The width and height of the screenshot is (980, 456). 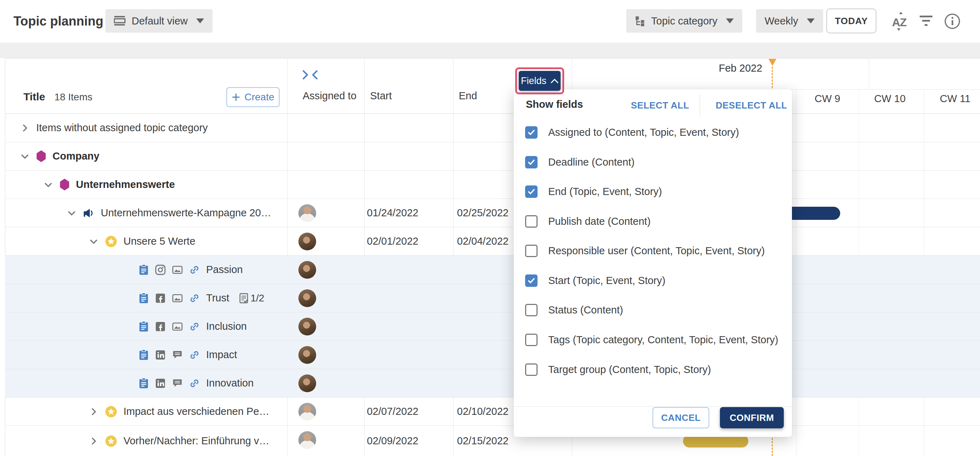 I want to click on field-option-label: Status (Content), so click(x=586, y=310).